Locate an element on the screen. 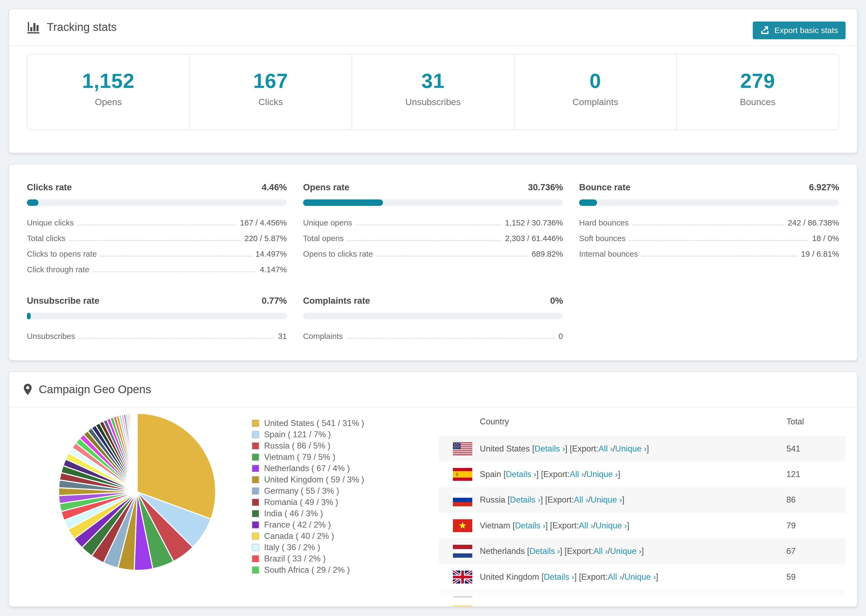  rate-detail-row: Clicks to opens rate14.497% is located at coordinates (157, 254).